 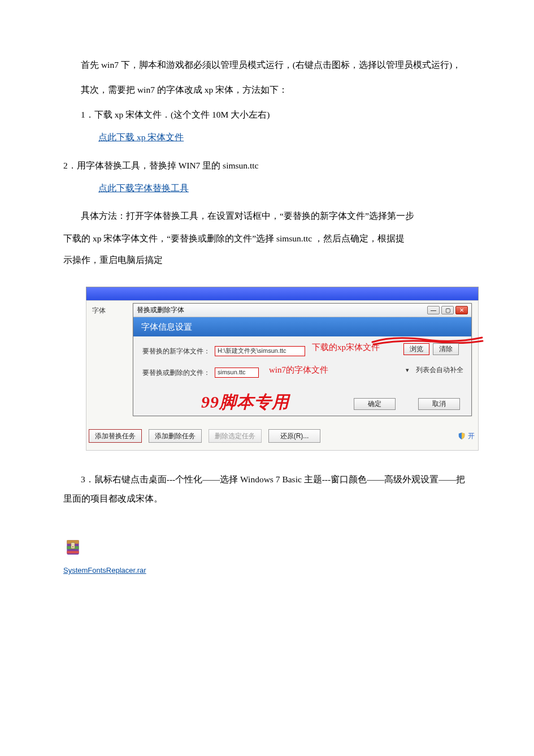 I want to click on paragraph-1: 首先 win7 下，脚本和游戏都必须以管理员模式运行，(右键点击图标，选择以管理…, so click(x=264, y=65).